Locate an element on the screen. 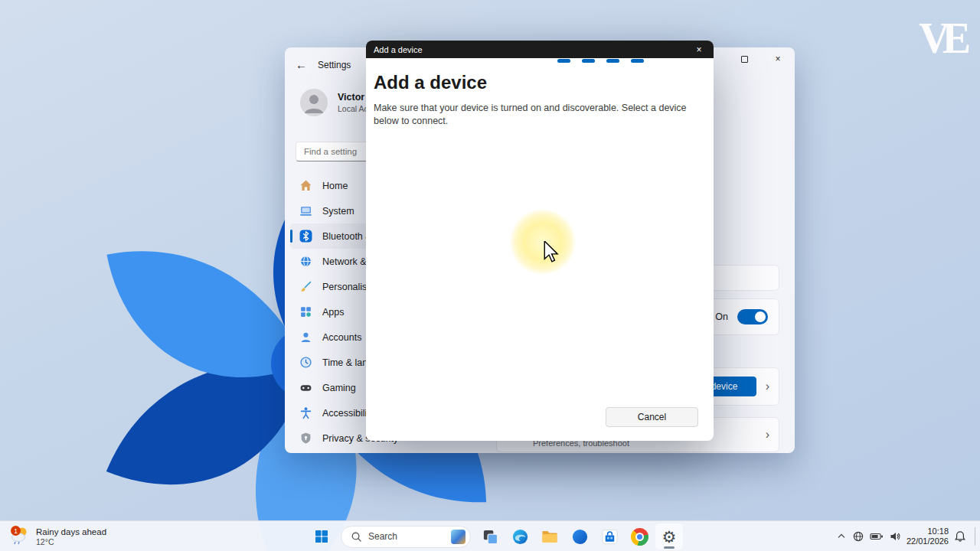 Image resolution: width=980 pixels, height=551 pixels. blue-app-button is located at coordinates (580, 536).